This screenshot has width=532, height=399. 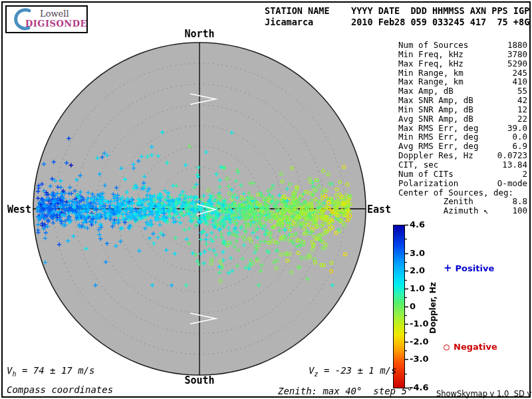 What do you see at coordinates (484, 394) in the screenshot?
I see `version-label: ShowSkymap v 1.0 SD v 4.2` at bounding box center [484, 394].